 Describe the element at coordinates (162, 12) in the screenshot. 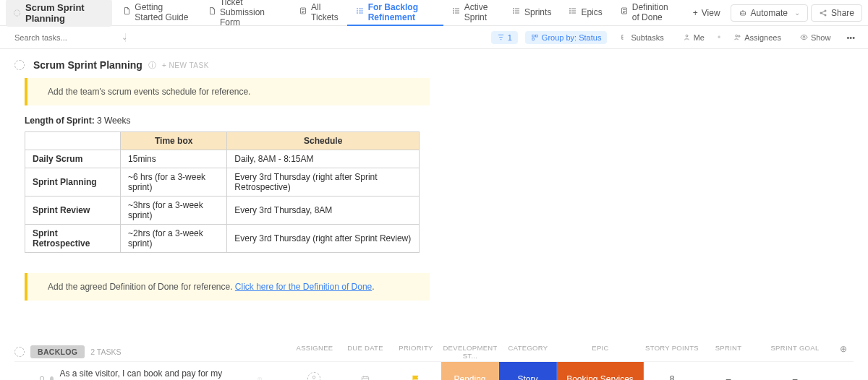

I see `tab-label: Getting Started Guide` at that location.